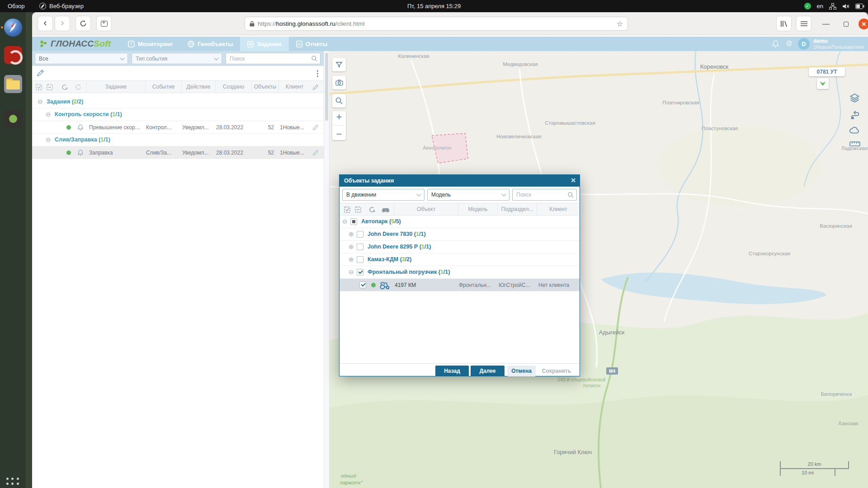 This screenshot has height=488, width=868. Describe the element at coordinates (823, 84) in the screenshot. I see `vehicle-marker` at that location.